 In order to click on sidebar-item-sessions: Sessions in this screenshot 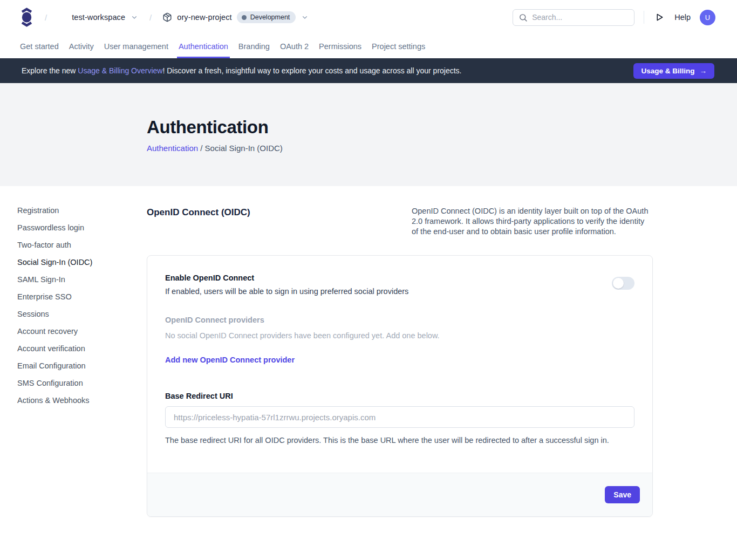, I will do `click(82, 314)`.